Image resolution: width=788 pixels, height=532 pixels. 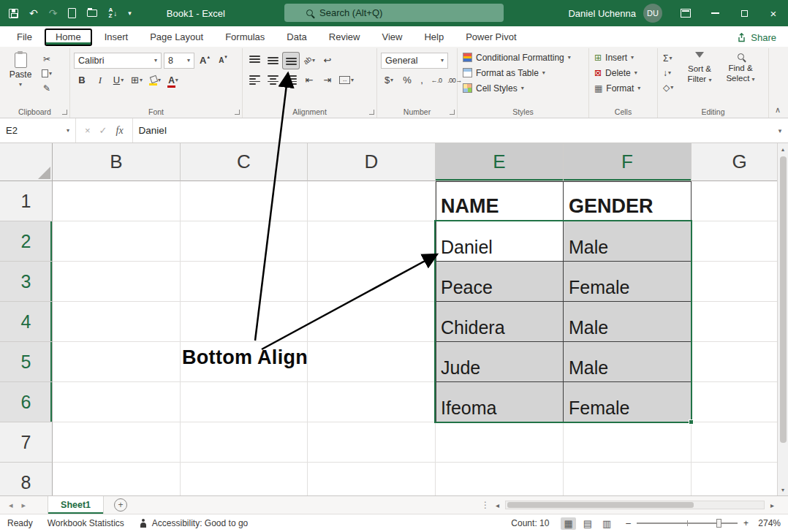 I want to click on paste-button: Paste ▾, so click(x=20, y=72).